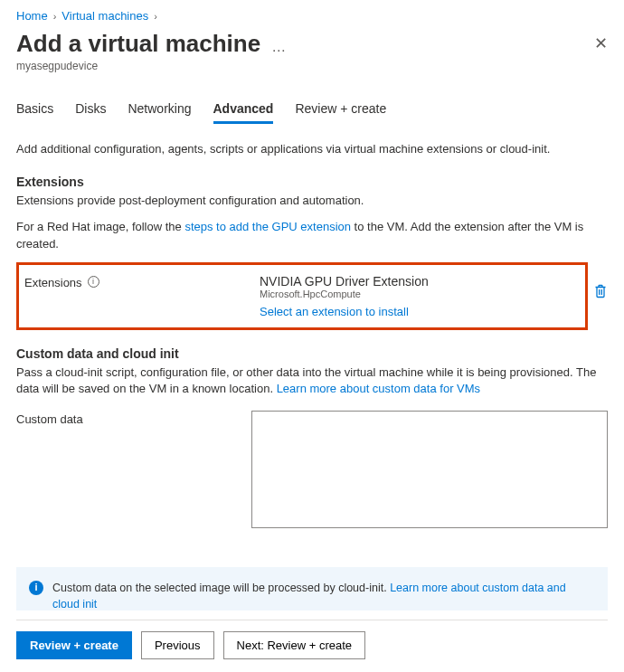 This screenshot has width=624, height=672. Describe the element at coordinates (279, 43) in the screenshot. I see `more-actions-button: …` at that location.